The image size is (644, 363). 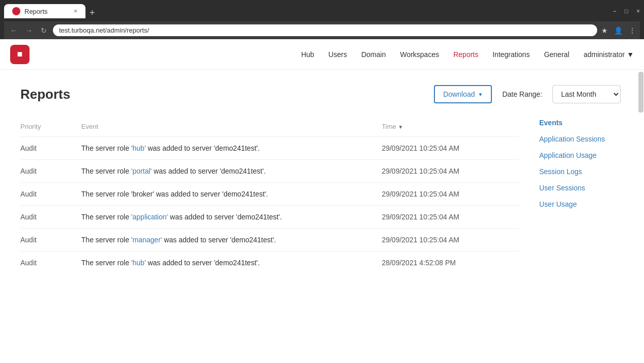 I want to click on tab-title: Reports, so click(x=36, y=11).